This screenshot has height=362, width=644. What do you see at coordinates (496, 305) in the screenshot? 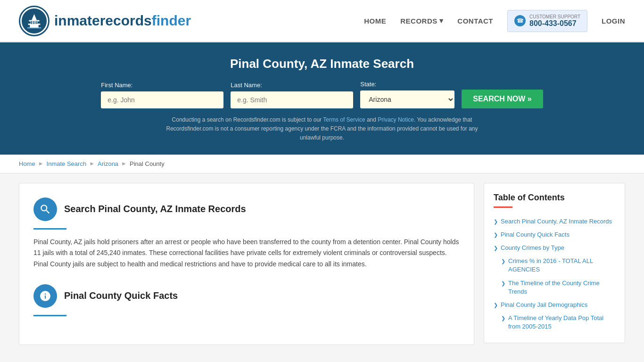
I see `chevron-icon-6: ❯` at bounding box center [496, 305].